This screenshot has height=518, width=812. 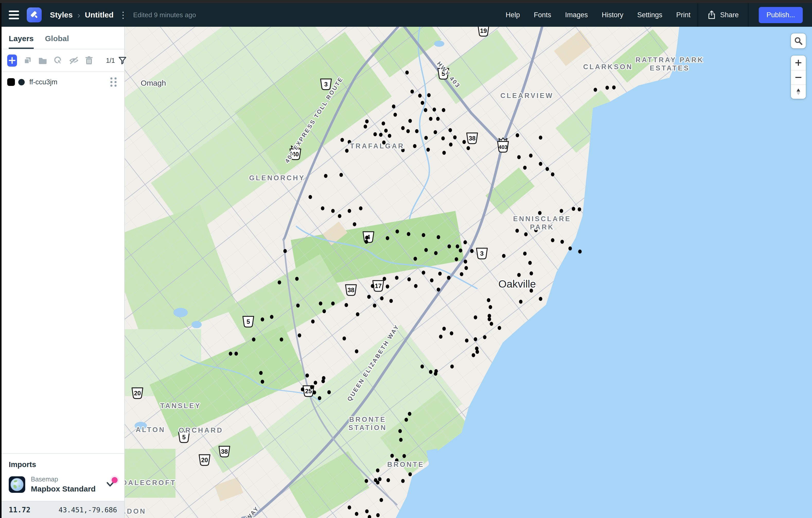 What do you see at coordinates (99, 15) in the screenshot?
I see `breadcrumb-style-name: Untitled` at bounding box center [99, 15].